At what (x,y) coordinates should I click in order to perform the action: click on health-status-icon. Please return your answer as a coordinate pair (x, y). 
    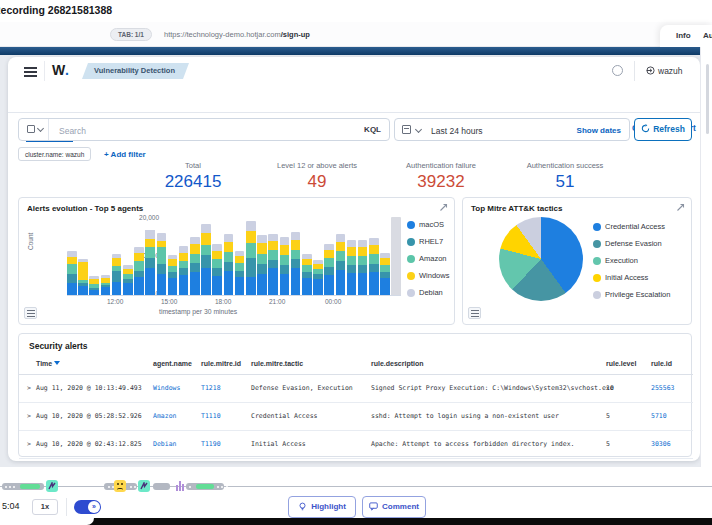
    Looking at the image, I should click on (618, 70).